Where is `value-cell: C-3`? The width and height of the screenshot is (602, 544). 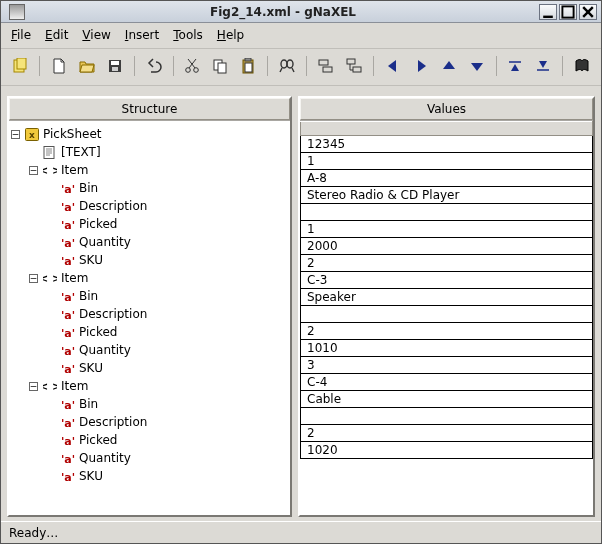
value-cell: C-3 is located at coordinates (447, 280).